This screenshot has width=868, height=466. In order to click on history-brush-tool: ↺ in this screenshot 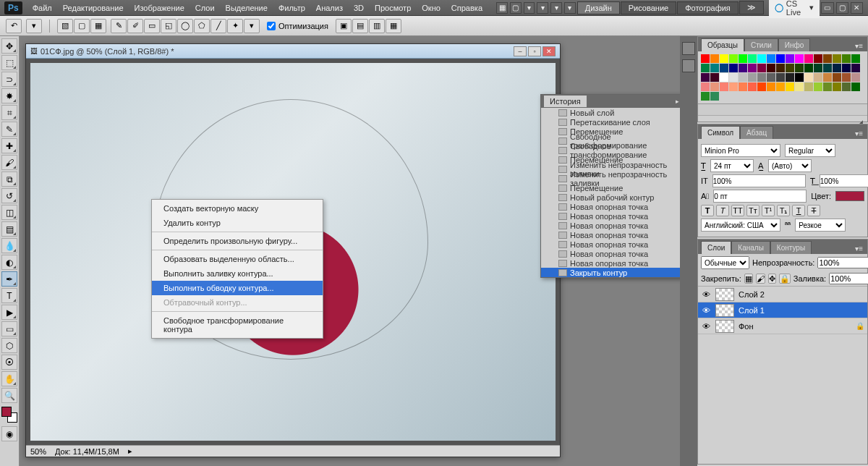, I will do `click(9, 195)`.